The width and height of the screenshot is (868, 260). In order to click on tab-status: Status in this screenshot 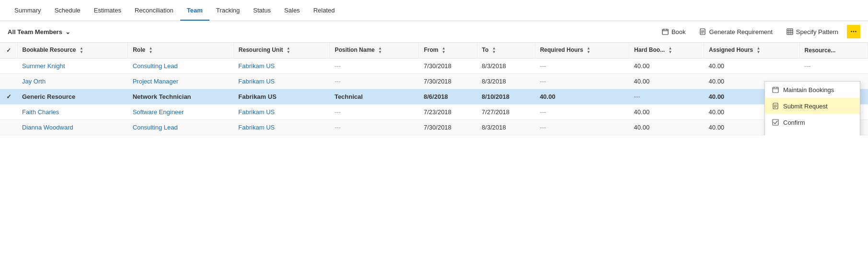, I will do `click(262, 11)`.